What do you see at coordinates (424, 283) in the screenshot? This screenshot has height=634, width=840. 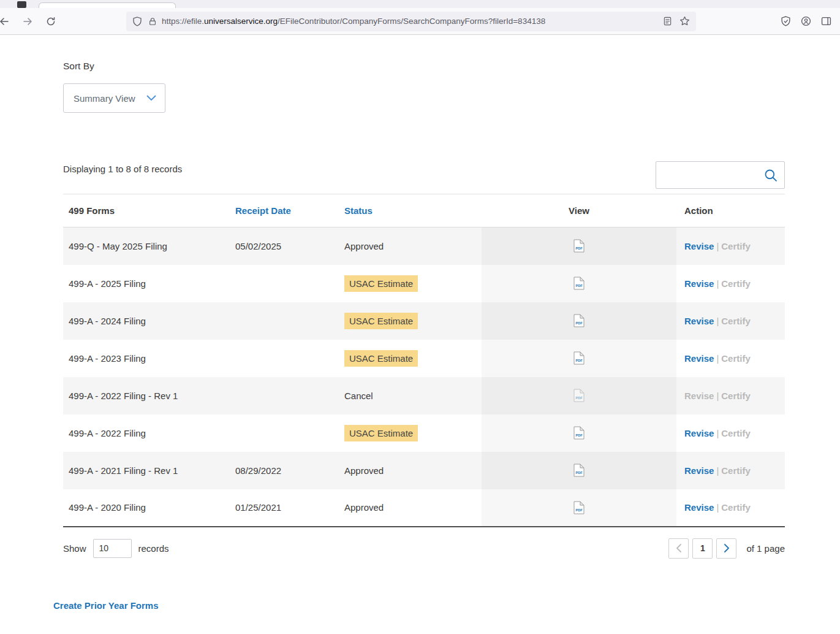 I see `table-row: 499-A - 2025 Filing USAC Estimate PDF Re…` at bounding box center [424, 283].